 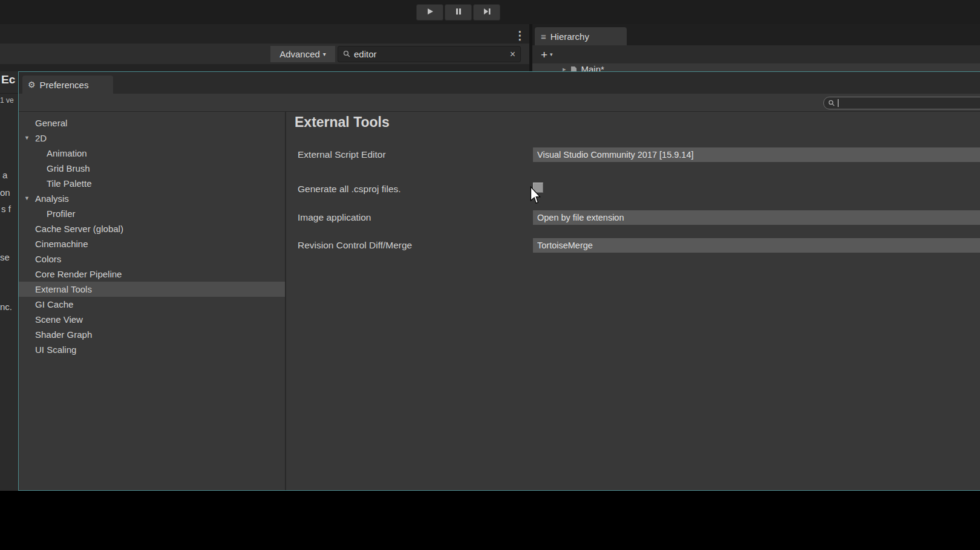 I want to click on advanced-dropdown: Advanced ▾, so click(x=302, y=54).